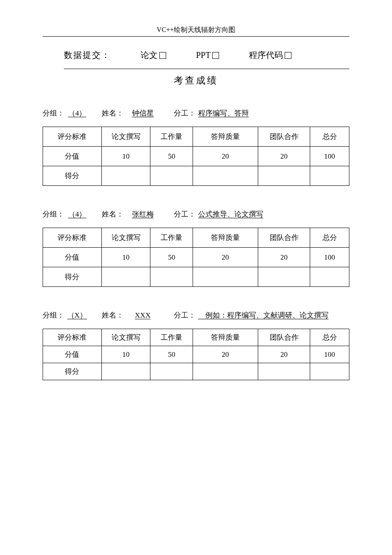 The image size is (392, 555). Describe the element at coordinates (66, 315) in the screenshot. I see `group-field: 分组： （X）` at that location.